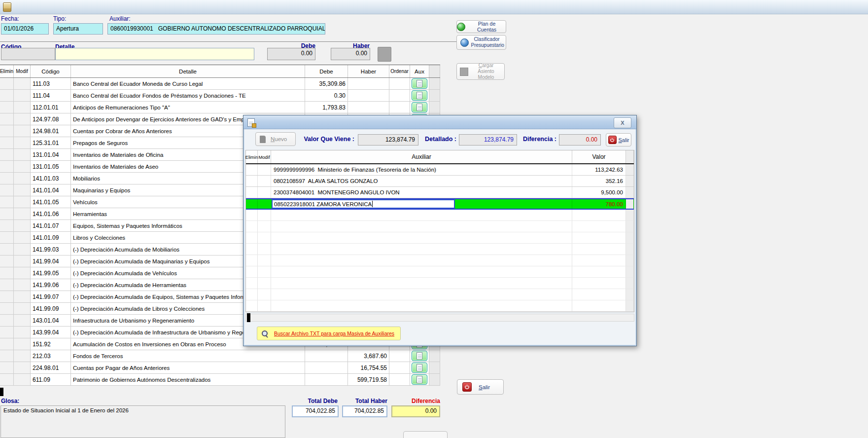 The width and height of the screenshot is (868, 438). I want to click on table-row: 611.09Patrimonio de Gobiernos Autónomos …, so click(220, 380).